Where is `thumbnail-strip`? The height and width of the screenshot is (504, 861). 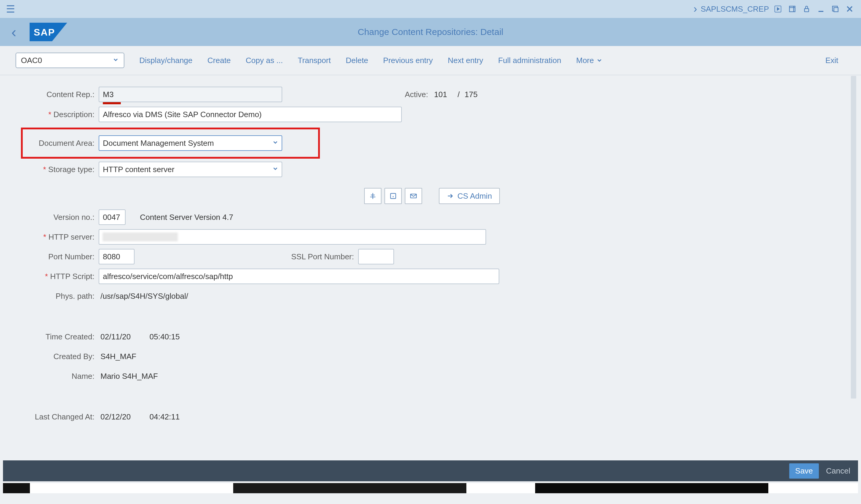
thumbnail-strip is located at coordinates (430, 488).